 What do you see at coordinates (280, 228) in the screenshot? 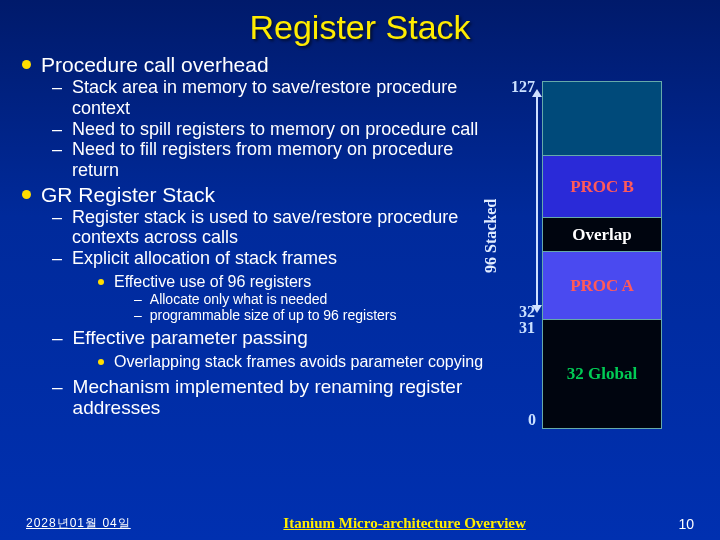
I see `sec2-item: Register stack is used to save/restore p…` at bounding box center [280, 228].